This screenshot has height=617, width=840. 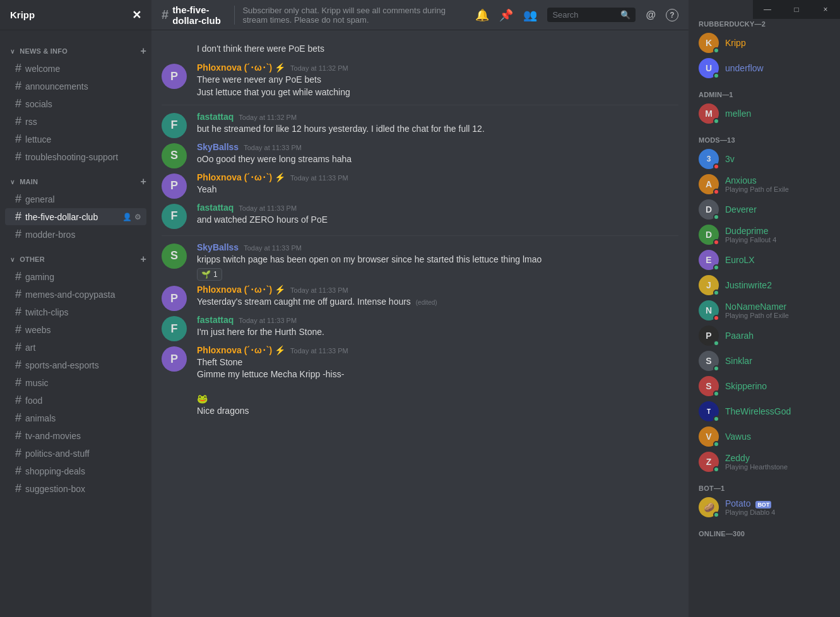 What do you see at coordinates (764, 235) in the screenshot?
I see `member-dudeprime: D Dudeprime Playing Fallout 4` at bounding box center [764, 235].